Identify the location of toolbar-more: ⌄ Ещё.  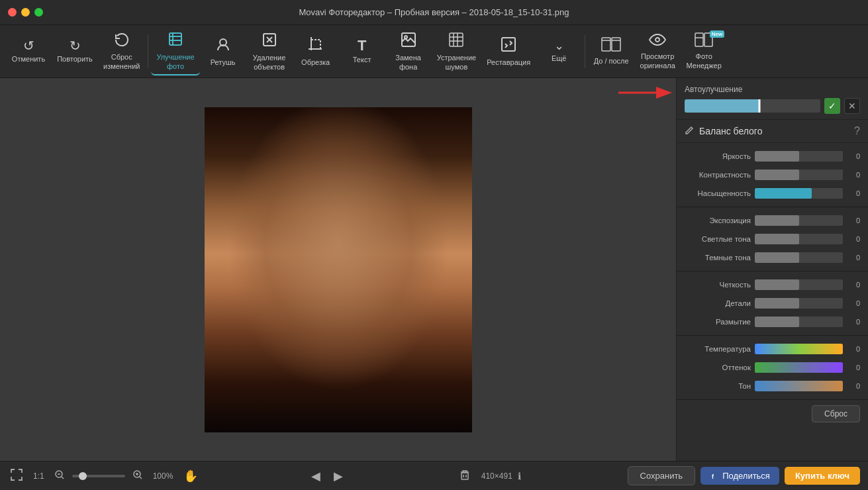
(559, 52).